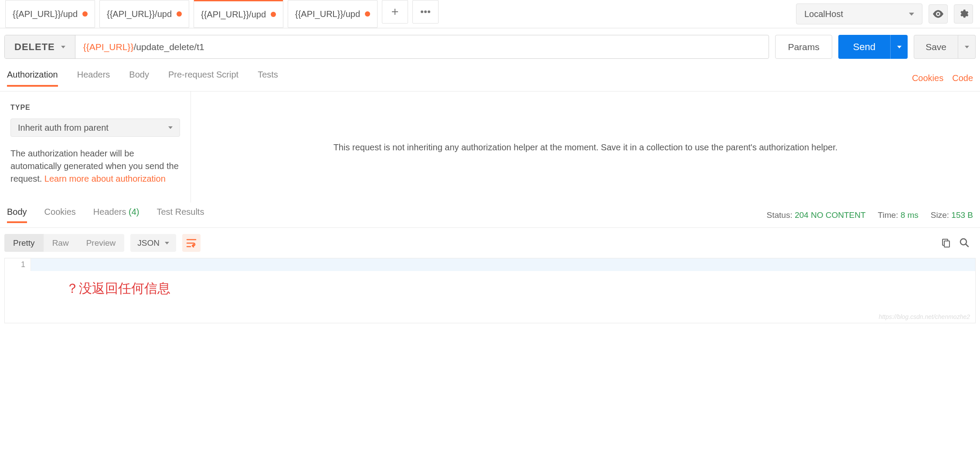 The width and height of the screenshot is (980, 454). What do you see at coordinates (110, 212) in the screenshot?
I see `response-tab-headers-label: Headers` at bounding box center [110, 212].